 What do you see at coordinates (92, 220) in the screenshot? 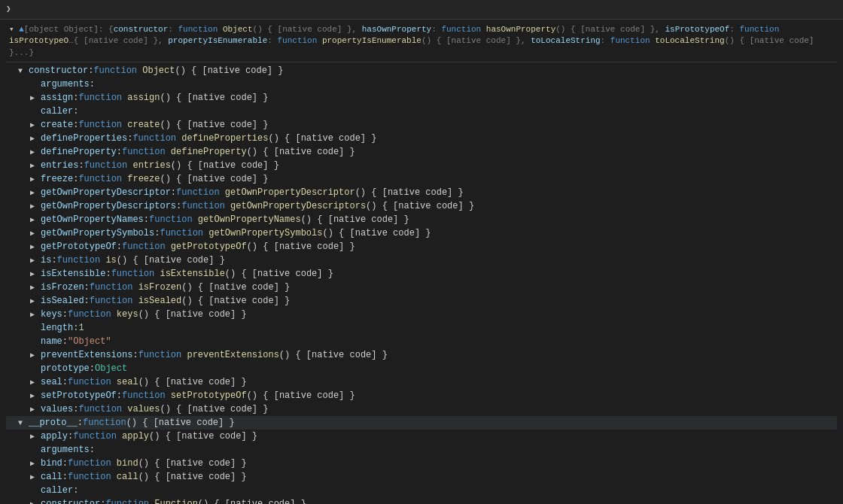
I see `property-key: getOwnPropertyNames` at bounding box center [92, 220].